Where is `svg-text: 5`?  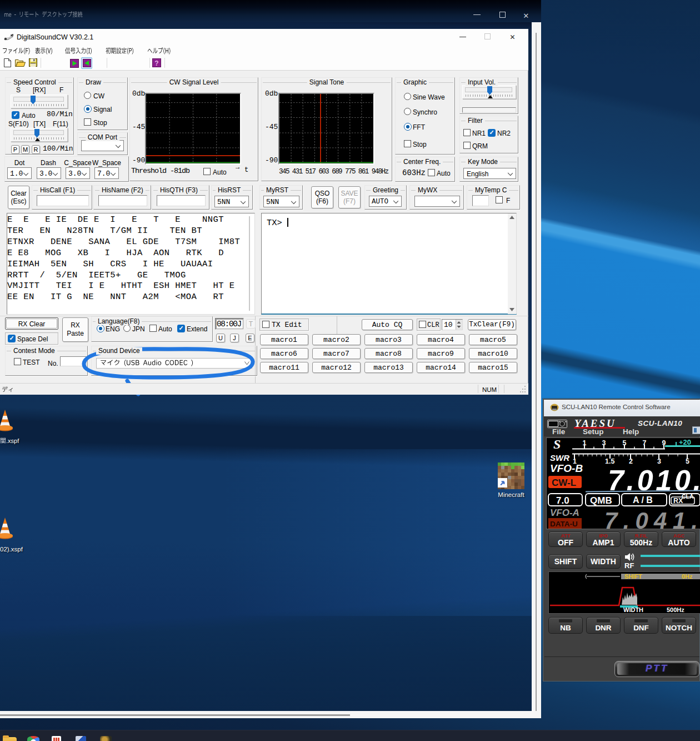
svg-text: 5 is located at coordinates (624, 443).